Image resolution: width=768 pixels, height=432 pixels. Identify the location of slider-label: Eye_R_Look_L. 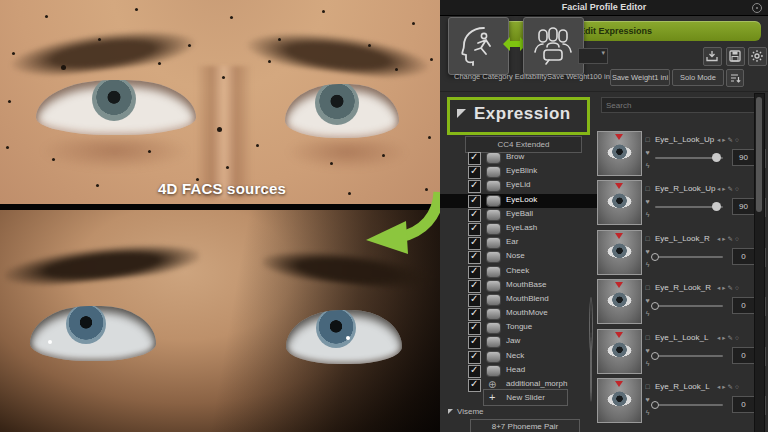
(682, 386).